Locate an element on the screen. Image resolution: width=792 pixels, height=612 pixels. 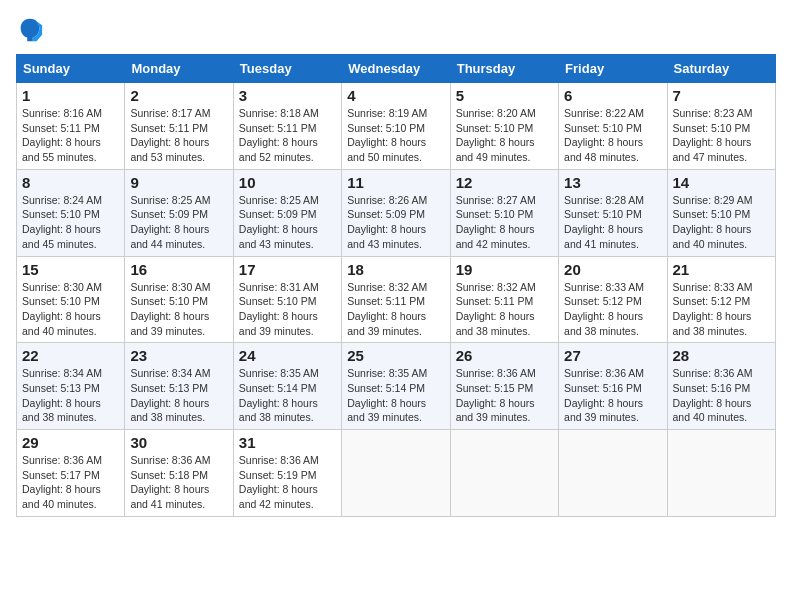
calendar-day-cell: 26Sunrise: 8:36 AMSunset: 5:15 PMDayligh… is located at coordinates (504, 386).